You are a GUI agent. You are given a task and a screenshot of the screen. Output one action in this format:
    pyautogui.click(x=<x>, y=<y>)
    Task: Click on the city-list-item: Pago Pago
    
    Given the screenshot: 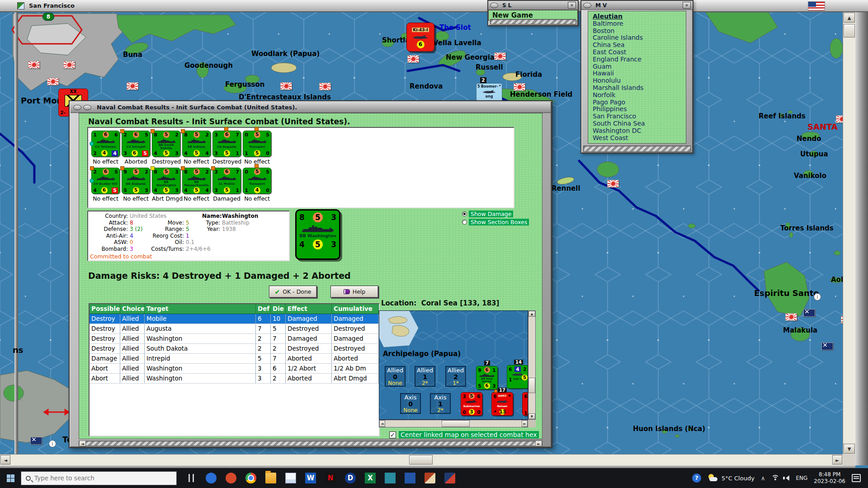 What is the action you would take?
    pyautogui.click(x=639, y=103)
    